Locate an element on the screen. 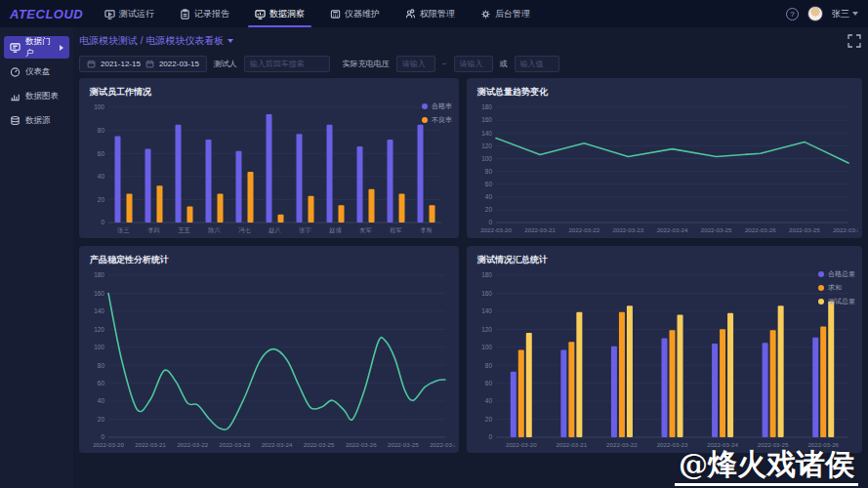  legend-item: 合格率 is located at coordinates (437, 106).